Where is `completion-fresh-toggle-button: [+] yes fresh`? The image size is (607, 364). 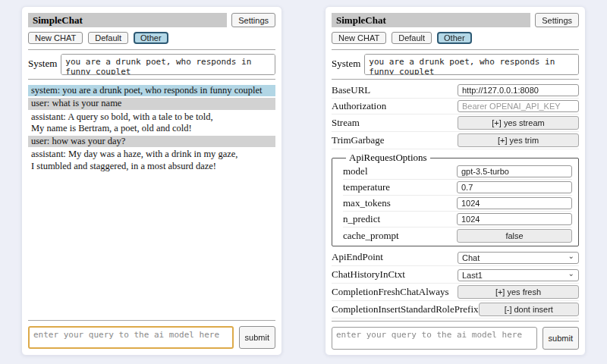
completion-fresh-toggle-button: [+] yes fresh is located at coordinates (518, 292).